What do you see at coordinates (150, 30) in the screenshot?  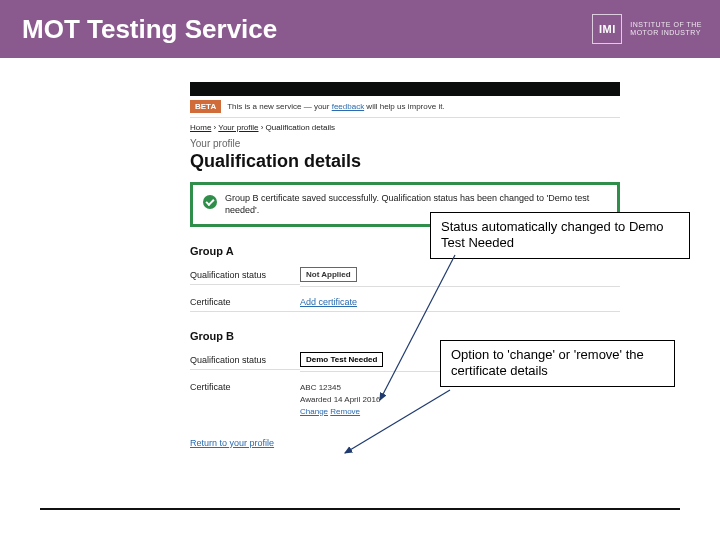 I see `slide-title: MOT Testing Service` at bounding box center [150, 30].